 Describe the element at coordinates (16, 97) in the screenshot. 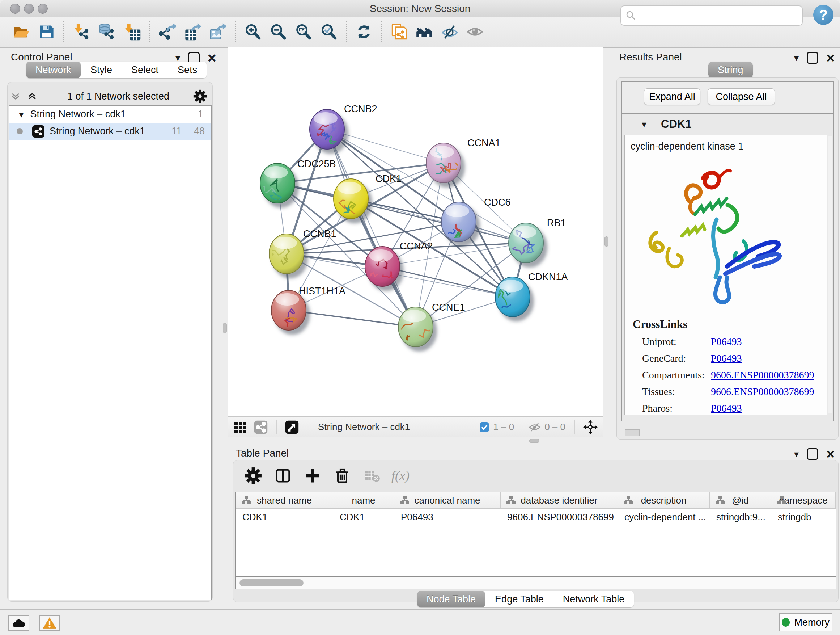

I see `expand-all-networks-icon` at that location.